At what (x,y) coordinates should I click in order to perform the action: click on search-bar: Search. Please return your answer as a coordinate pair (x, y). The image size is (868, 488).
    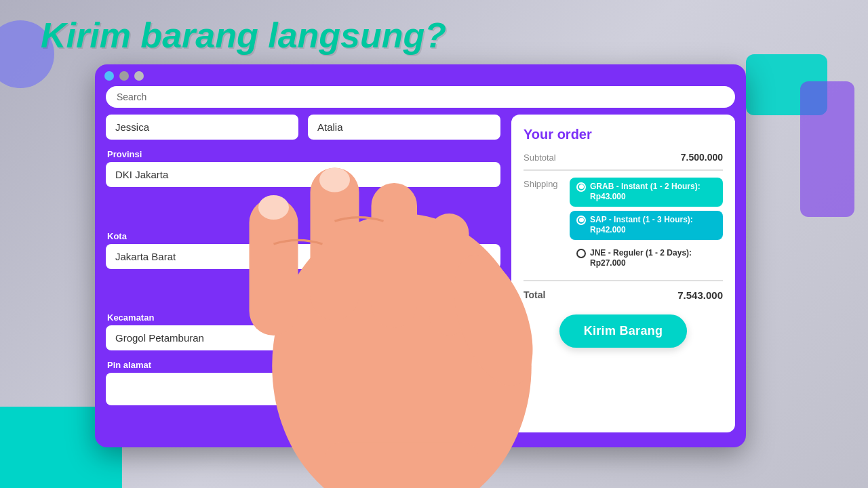
    Looking at the image, I should click on (420, 97).